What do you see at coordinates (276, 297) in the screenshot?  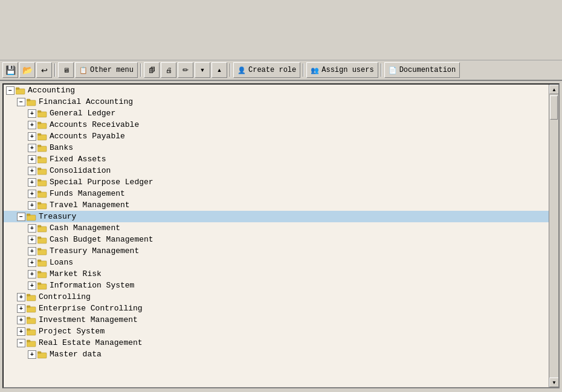 I see `tree-item: + Controlling` at bounding box center [276, 297].